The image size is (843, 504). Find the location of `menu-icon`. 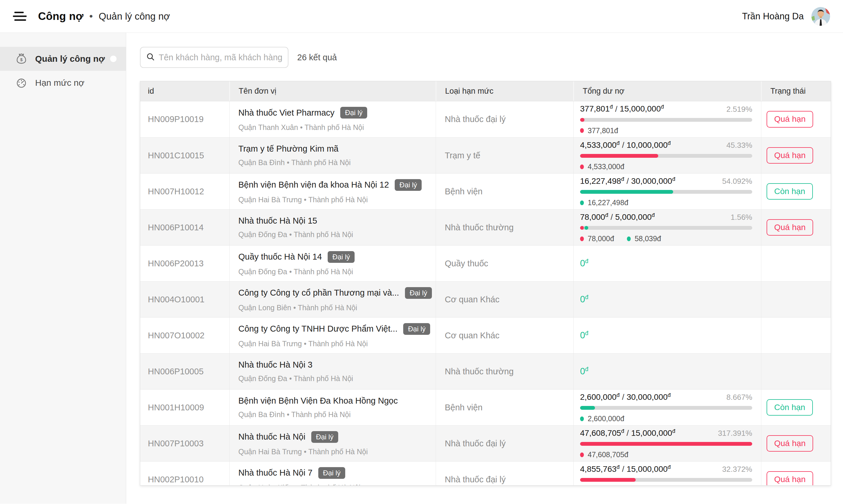

menu-icon is located at coordinates (20, 16).